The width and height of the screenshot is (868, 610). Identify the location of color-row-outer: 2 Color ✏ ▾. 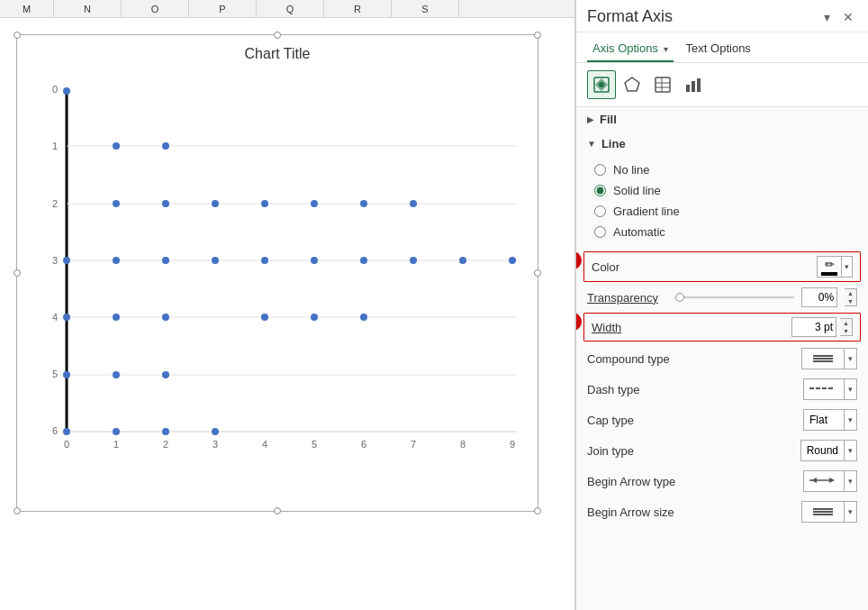
(722, 267).